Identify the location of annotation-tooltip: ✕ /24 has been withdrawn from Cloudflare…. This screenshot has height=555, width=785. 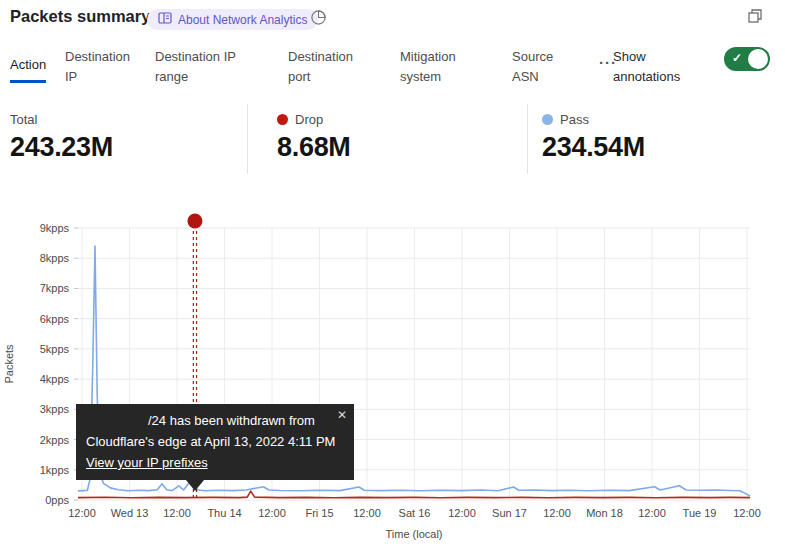
(215, 442).